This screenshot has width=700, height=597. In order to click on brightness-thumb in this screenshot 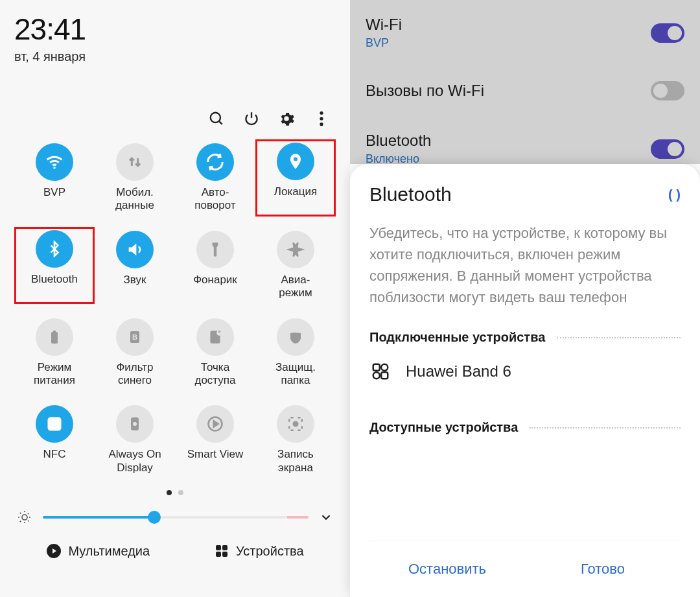, I will do `click(154, 517)`.